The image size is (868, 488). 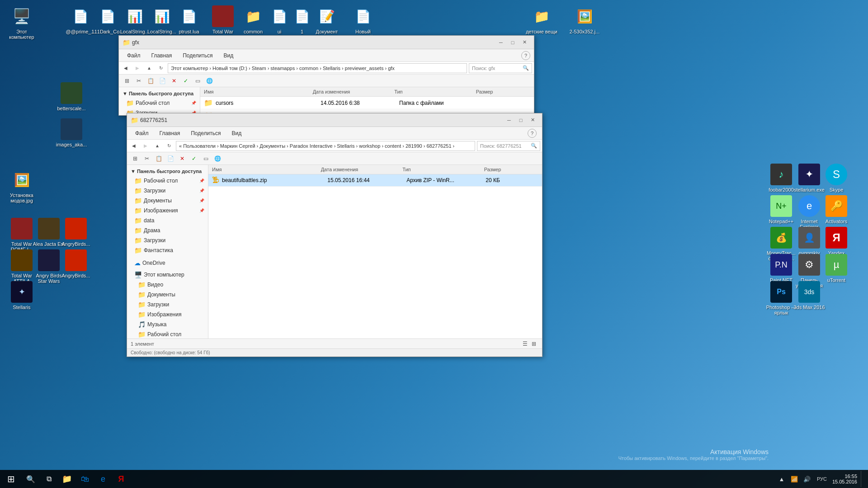 What do you see at coordinates (135, 159) in the screenshot?
I see `682-view-grid-button: ⊞` at bounding box center [135, 159].